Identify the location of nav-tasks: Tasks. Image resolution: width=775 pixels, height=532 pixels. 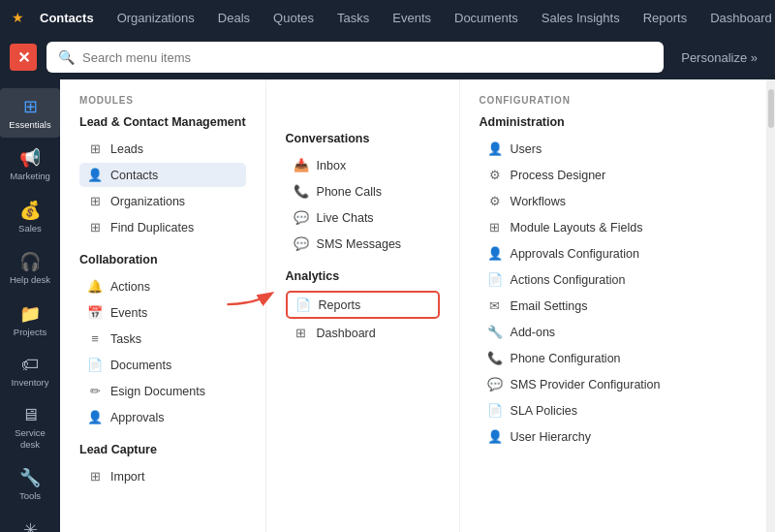
(353, 17).